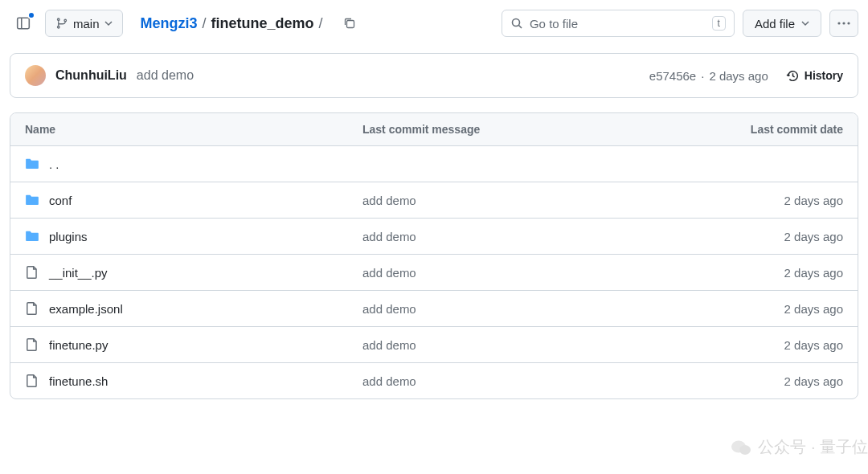  Describe the element at coordinates (777, 129) in the screenshot. I see `col-header-date: Last commit date` at that location.